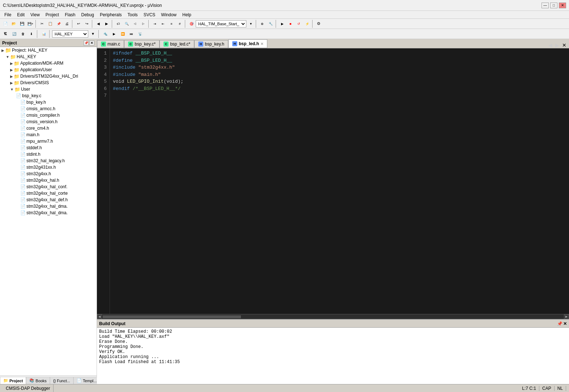  What do you see at coordinates (48, 50) in the screenshot?
I see `tree-root: ▶ 📁 Project: HAL_KEY` at bounding box center [48, 50].